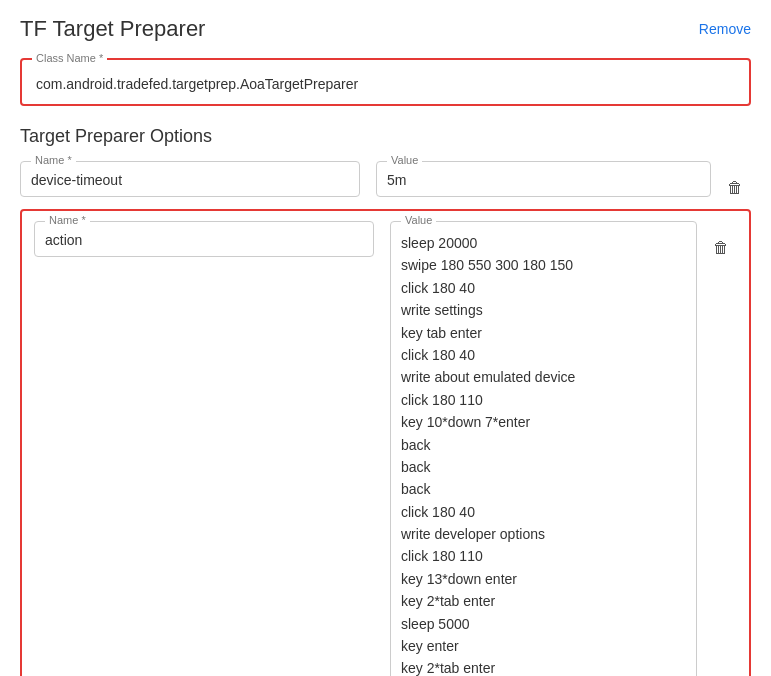  I want to click on name-field-2: Name * action, so click(204, 239).